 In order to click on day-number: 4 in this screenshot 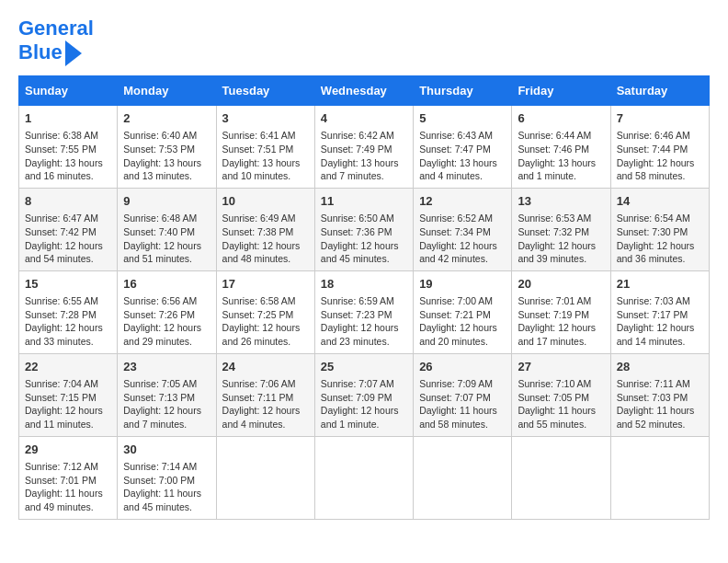, I will do `click(364, 119)`.